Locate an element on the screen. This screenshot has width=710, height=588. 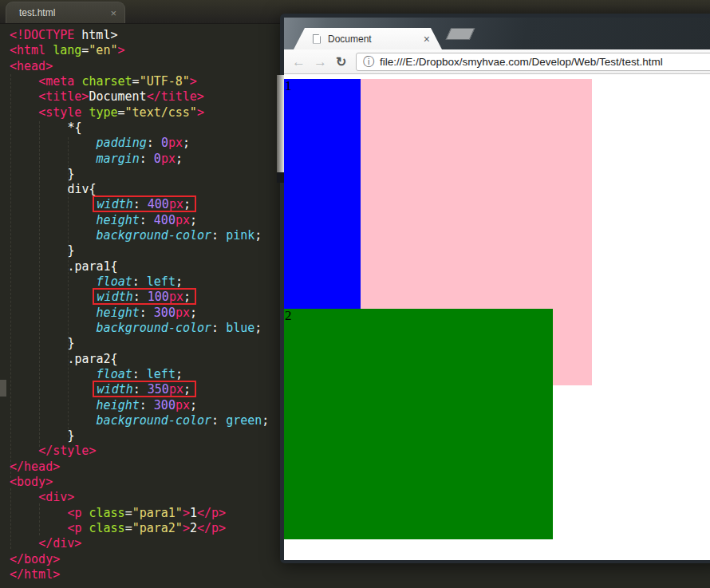
new-tab-button is located at coordinates (461, 34).